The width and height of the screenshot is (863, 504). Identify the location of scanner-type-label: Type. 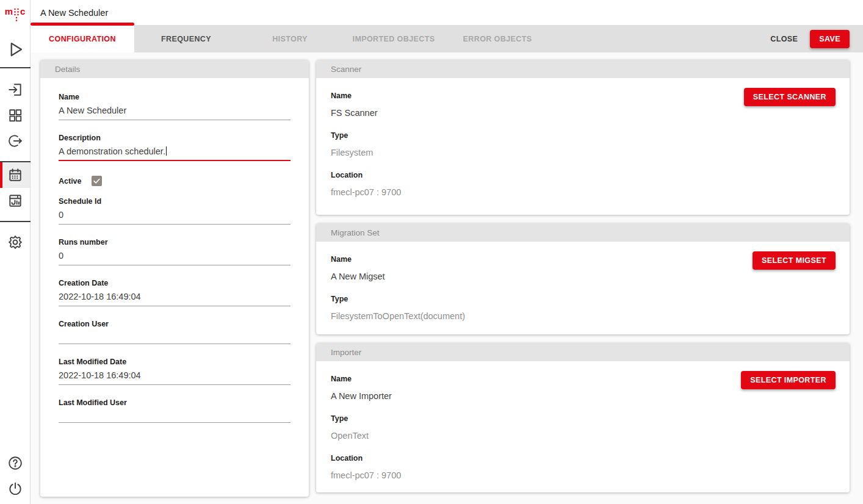
(583, 135).